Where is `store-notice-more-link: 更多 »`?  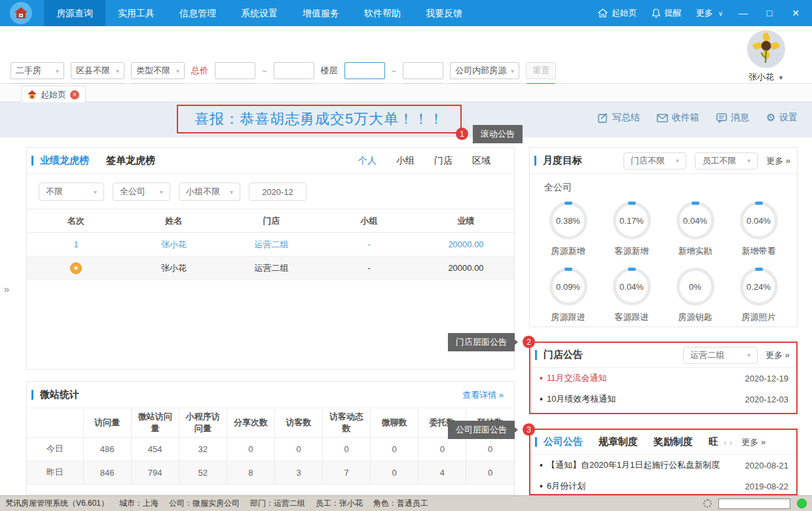
store-notice-more-link: 更多 » is located at coordinates (778, 355).